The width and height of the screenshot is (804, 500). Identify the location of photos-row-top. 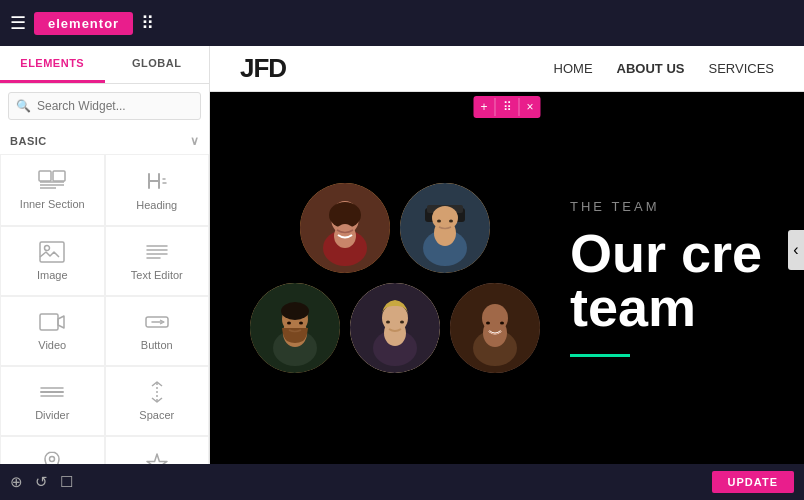
(395, 228).